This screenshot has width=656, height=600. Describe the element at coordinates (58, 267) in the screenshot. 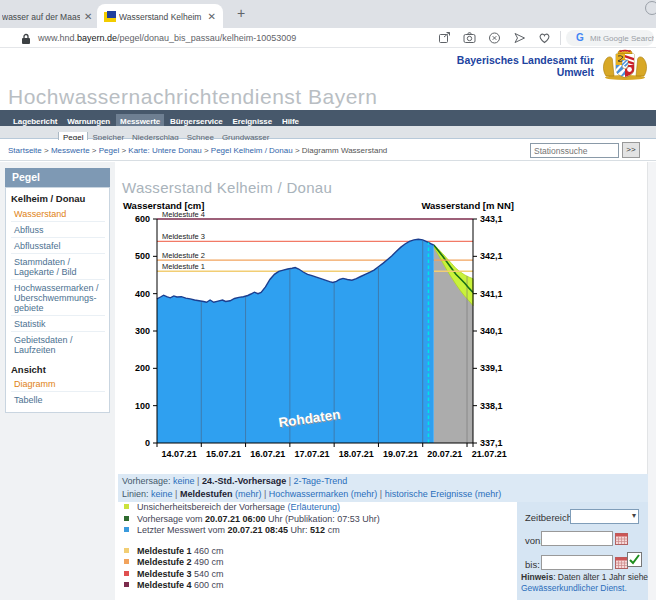

I see `sidebar-link: Stammdaten / Lagekarte / Bild` at that location.